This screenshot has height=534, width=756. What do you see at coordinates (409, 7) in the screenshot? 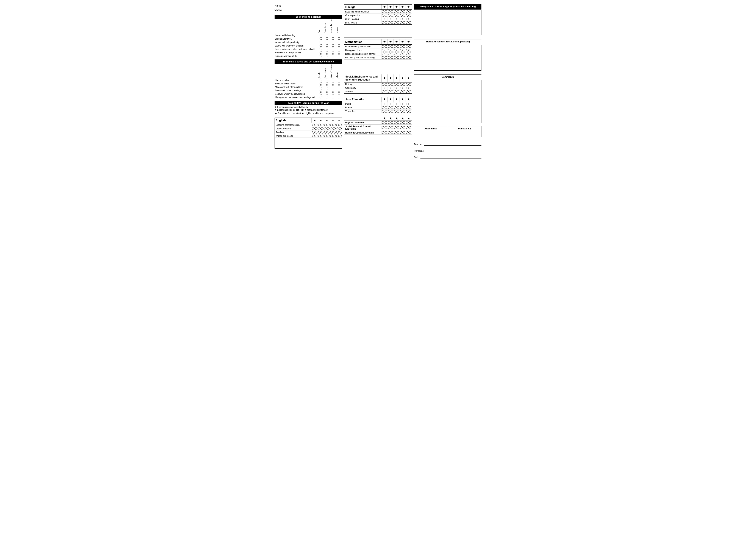
I see `gaeilge-star-5: ★` at bounding box center [409, 7].